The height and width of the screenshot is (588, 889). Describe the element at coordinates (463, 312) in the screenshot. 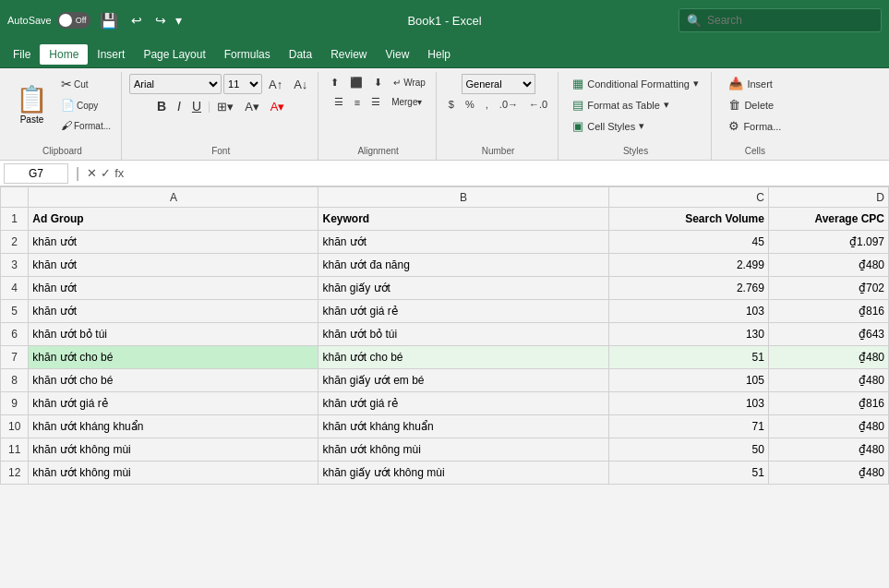

I see `cell-b5: khăn ướt giá rẻ` at that location.